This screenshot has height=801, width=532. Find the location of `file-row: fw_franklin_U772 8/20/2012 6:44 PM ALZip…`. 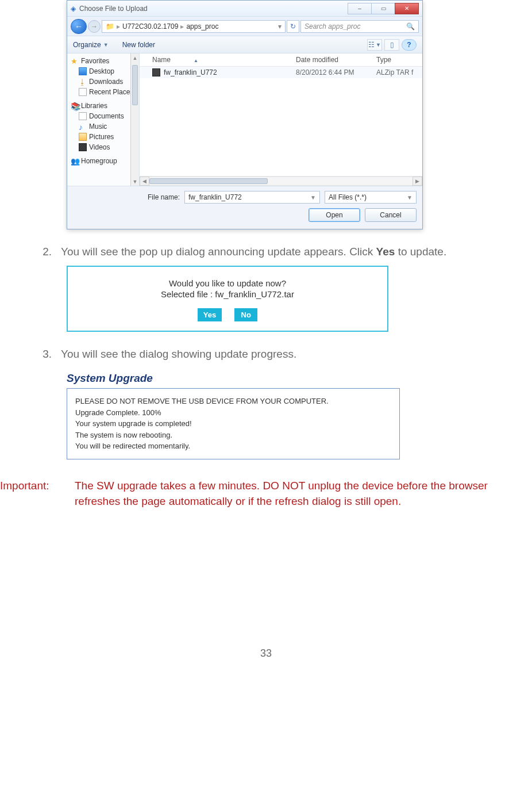

file-row: fw_franklin_U772 8/20/2012 6:44 PM ALZip… is located at coordinates (281, 72).